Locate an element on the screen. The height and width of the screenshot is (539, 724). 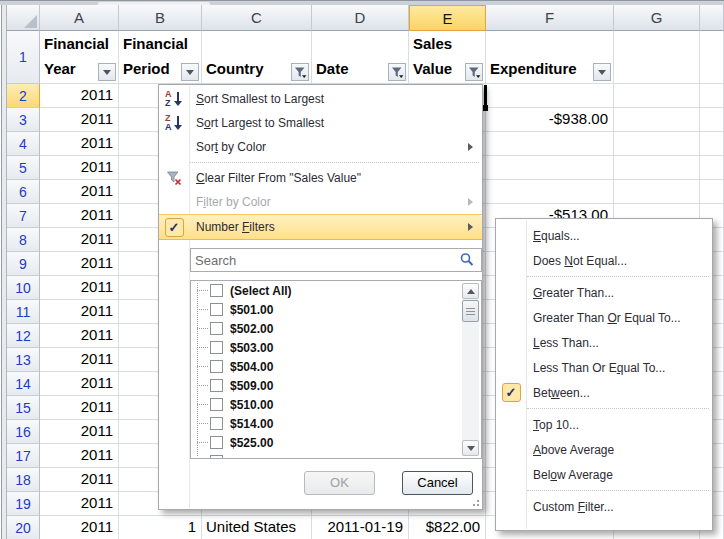
header-cell-empty-g is located at coordinates (657, 58).